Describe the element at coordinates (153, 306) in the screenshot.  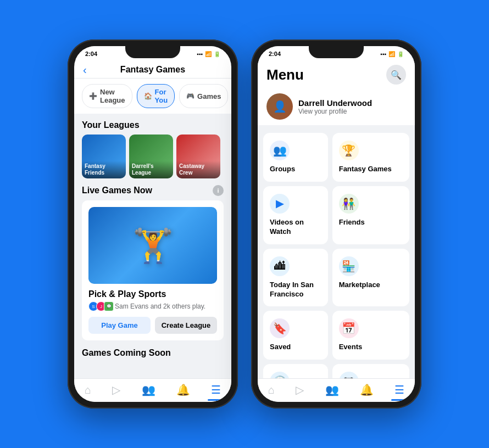
I see `game-friends-info: S J 💬 Sam Evans and 2k others play.` at that location.